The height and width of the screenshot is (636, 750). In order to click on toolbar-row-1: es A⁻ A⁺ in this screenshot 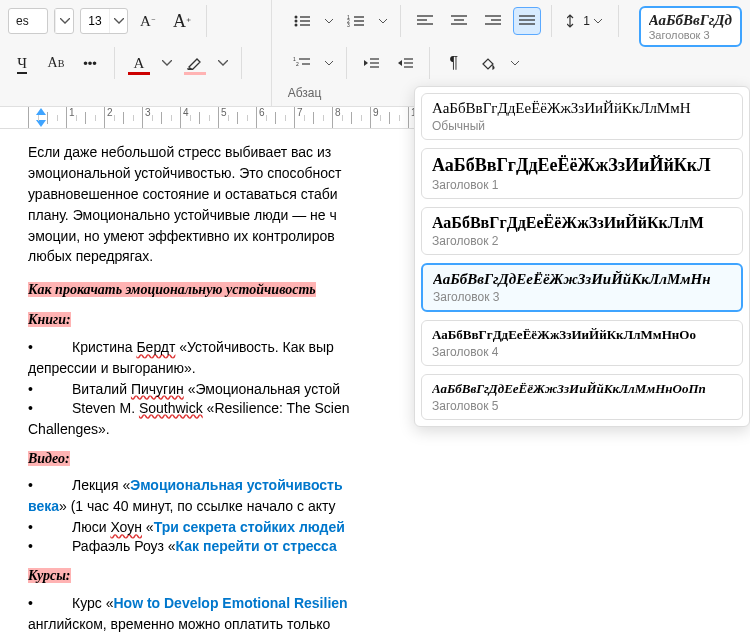, I will do `click(136, 21)`.